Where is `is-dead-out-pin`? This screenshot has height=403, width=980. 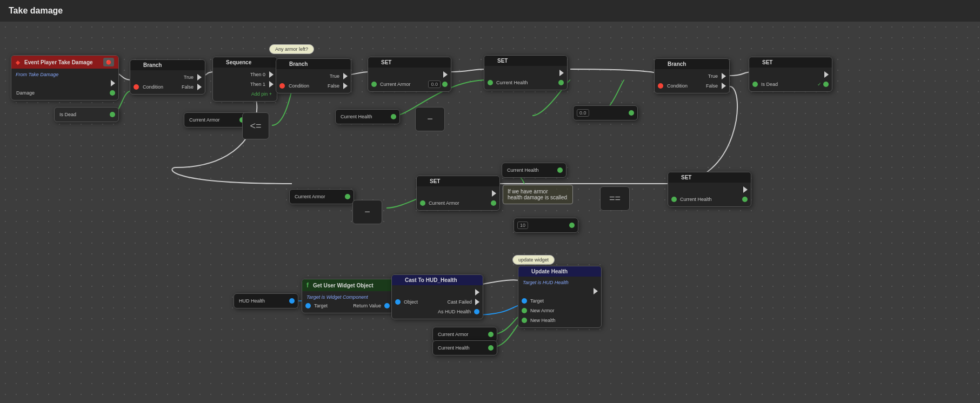
is-dead-out-pin is located at coordinates (112, 115).